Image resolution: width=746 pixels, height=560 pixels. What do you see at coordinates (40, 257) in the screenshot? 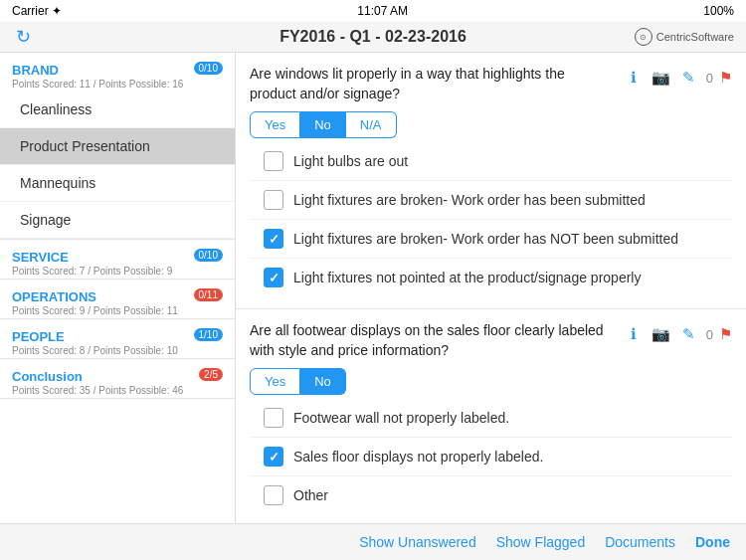
I see `sidebar-category-name-1: SERVICE` at bounding box center [40, 257].